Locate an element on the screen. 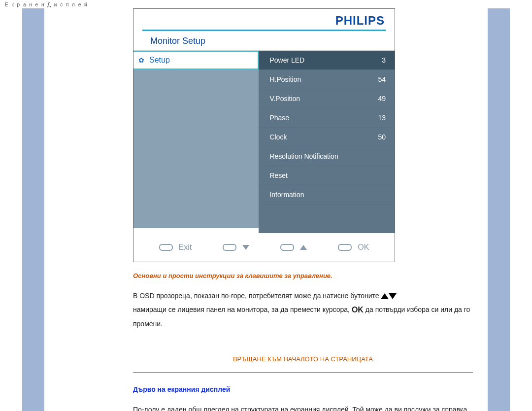  osd-row-fill is located at coordinates (327, 219).